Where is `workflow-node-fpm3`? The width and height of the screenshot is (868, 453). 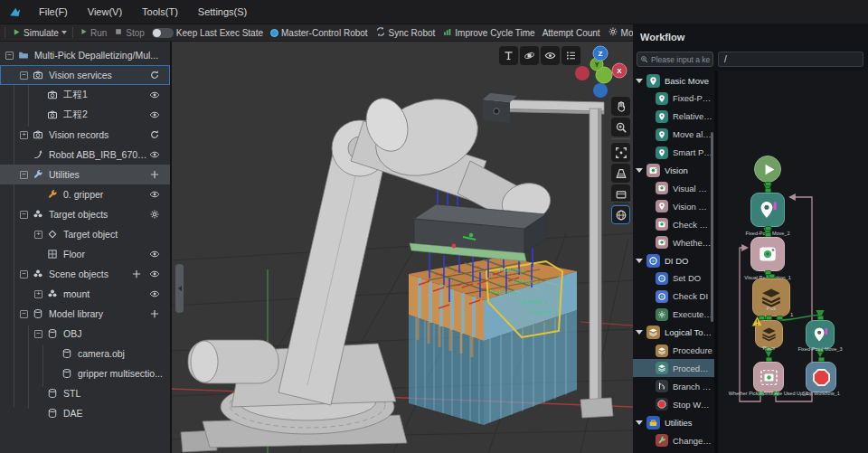 workflow-node-fpm3 is located at coordinates (820, 335).